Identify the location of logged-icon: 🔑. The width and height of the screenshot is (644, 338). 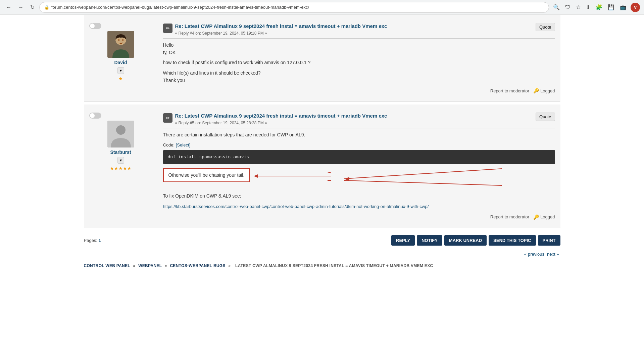
(536, 91).